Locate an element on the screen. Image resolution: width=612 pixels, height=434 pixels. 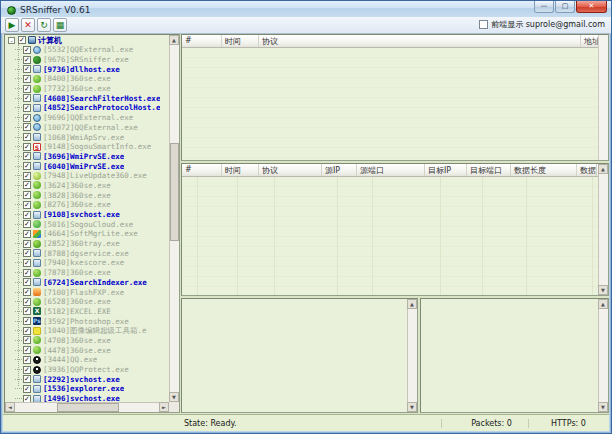
tree-item-process: ✓ [5532]QQExternal.exe is located at coordinates (87, 50).